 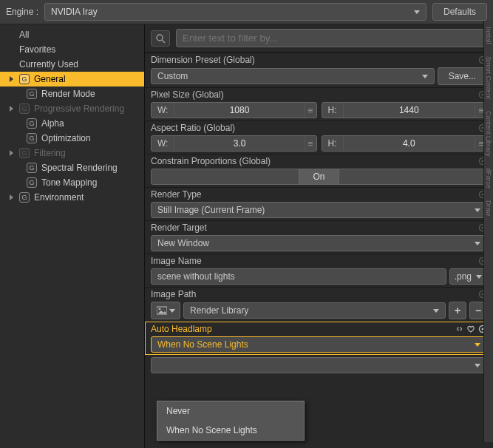 What do you see at coordinates (74, 12) in the screenshot?
I see `engine-value: NVIDIA Iray` at bounding box center [74, 12].